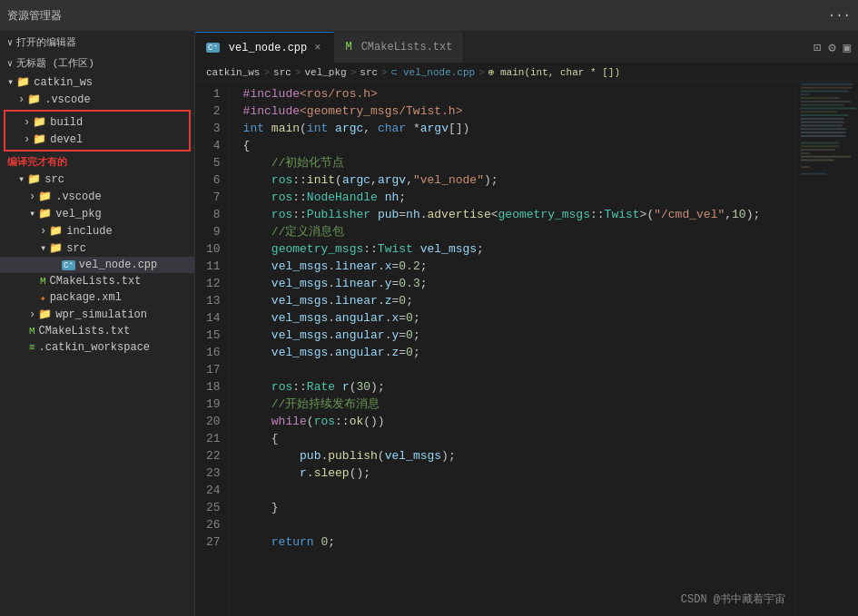 Image resolution: width=858 pixels, height=616 pixels. I want to click on tree-item-label-include: include, so click(89, 231).